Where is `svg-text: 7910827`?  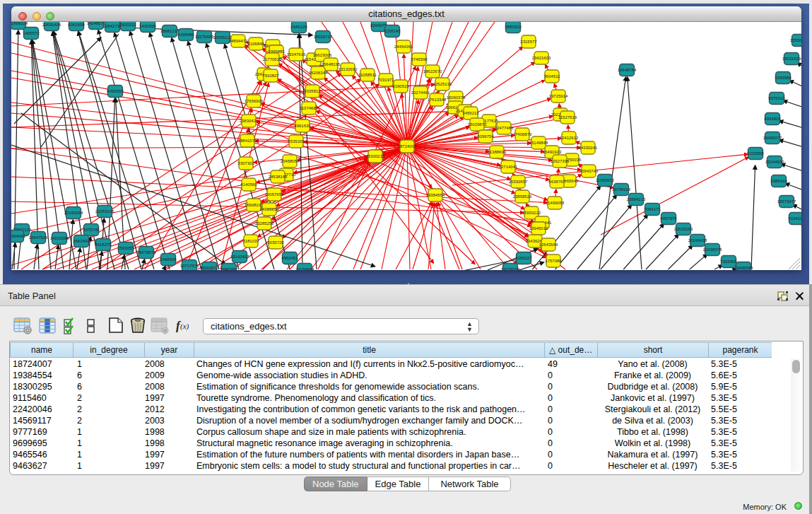
svg-text: 7910827 is located at coordinates (271, 76).